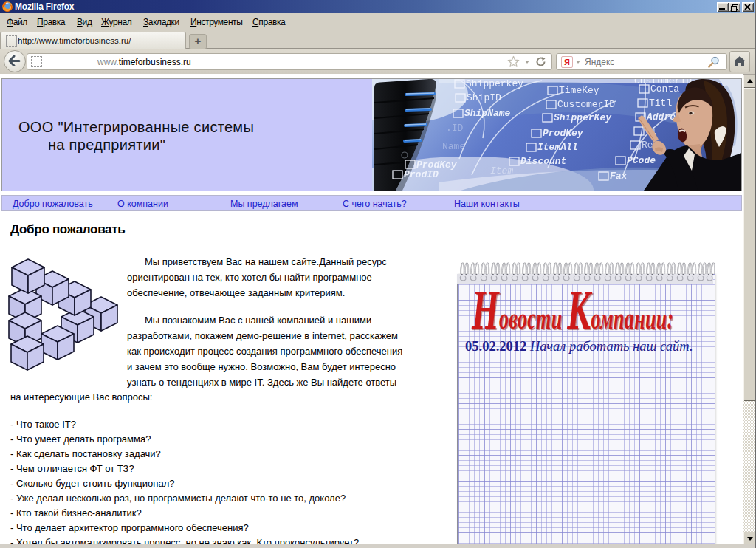 This screenshot has height=548, width=756. What do you see at coordinates (619, 176) in the screenshot?
I see `svg-text: Fax` at bounding box center [619, 176].